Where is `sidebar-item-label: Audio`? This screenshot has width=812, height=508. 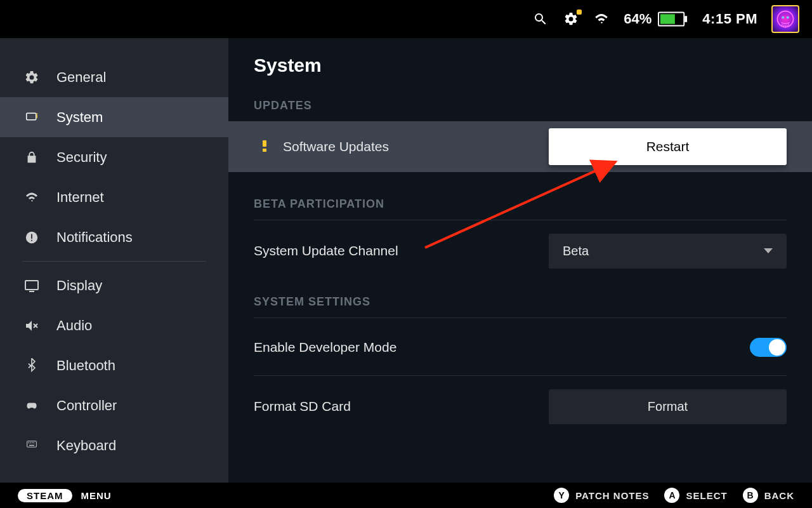 sidebar-item-label: Audio is located at coordinates (74, 326).